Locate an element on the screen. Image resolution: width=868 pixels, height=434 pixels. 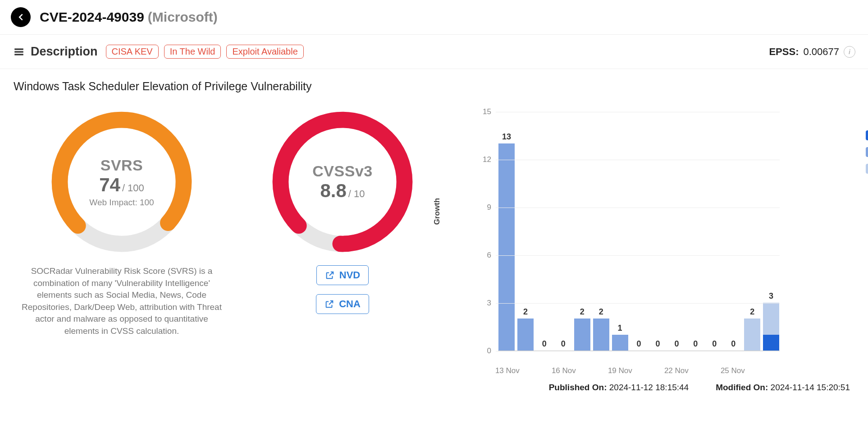
cna-link: CNA is located at coordinates (343, 304).